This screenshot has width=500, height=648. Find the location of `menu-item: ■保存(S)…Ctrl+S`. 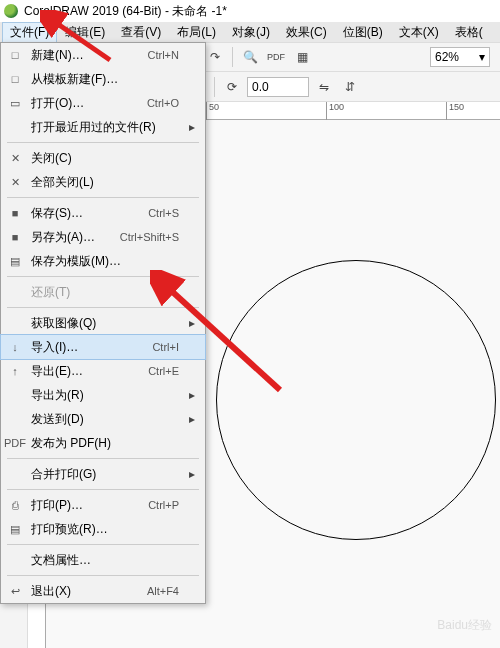

menu-item: ■保存(S)…Ctrl+S is located at coordinates (103, 213).